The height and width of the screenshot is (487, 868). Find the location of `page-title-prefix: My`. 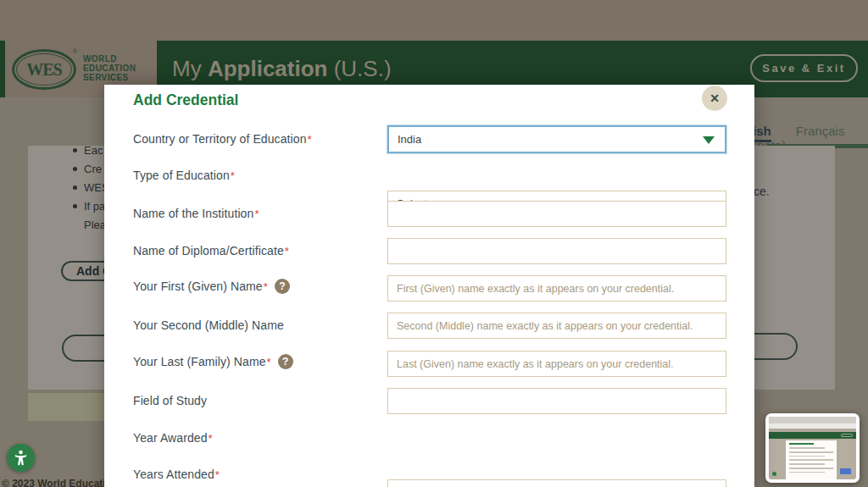

page-title-prefix: My is located at coordinates (190, 69).